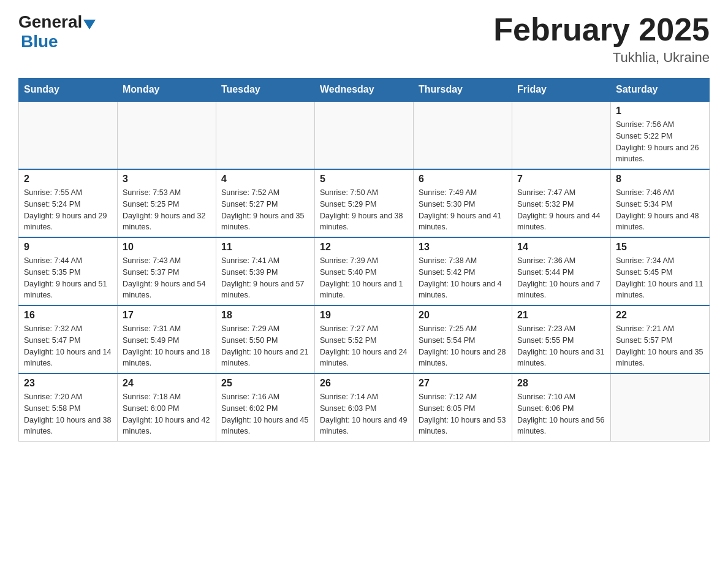  What do you see at coordinates (69, 271) in the screenshot?
I see `calendar-day-cell: 9Sunrise: 7:44 AM Sunset: 5:35 PM Daylig…` at bounding box center [69, 271].